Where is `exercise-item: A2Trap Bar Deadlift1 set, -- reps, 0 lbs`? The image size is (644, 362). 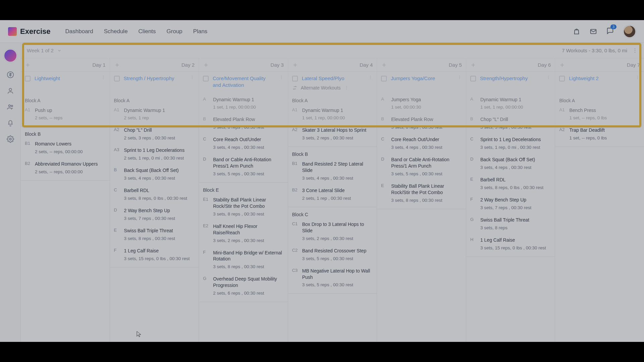
exercise-item: A2Trap Bar Deadlift1 set, -- reps, 0 lbs is located at coordinates (600, 135).